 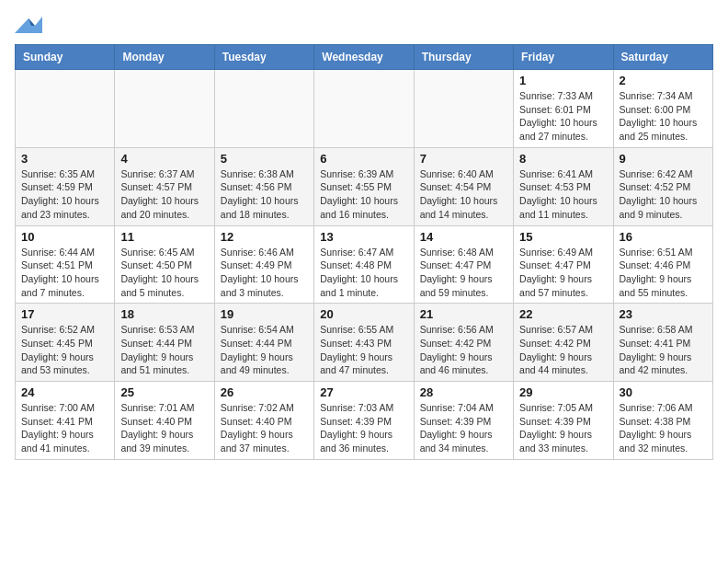 I want to click on day-number: 20, so click(x=364, y=315).